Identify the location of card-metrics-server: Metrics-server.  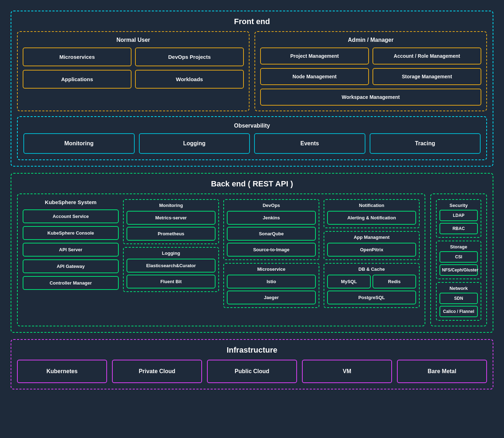
(171, 218).